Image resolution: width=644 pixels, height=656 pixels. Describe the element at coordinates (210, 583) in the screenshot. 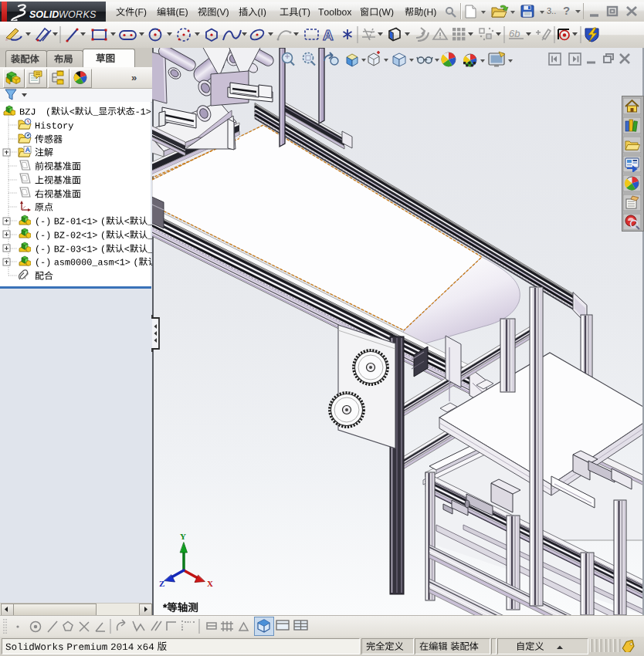

I see `svg-text: X` at that location.